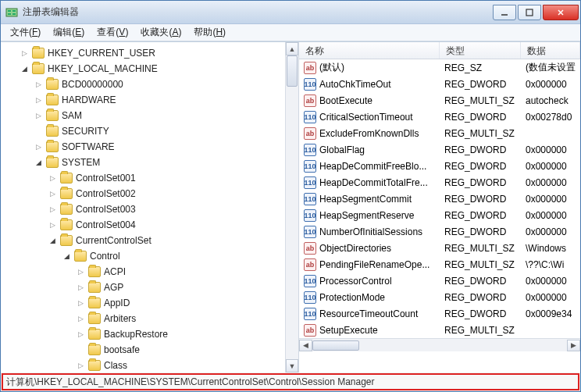 Image resolution: width=581 pixels, height=392 pixels. Describe the element at coordinates (120, 319) in the screenshot. I see `tree-node-label: Arbiters` at that location.